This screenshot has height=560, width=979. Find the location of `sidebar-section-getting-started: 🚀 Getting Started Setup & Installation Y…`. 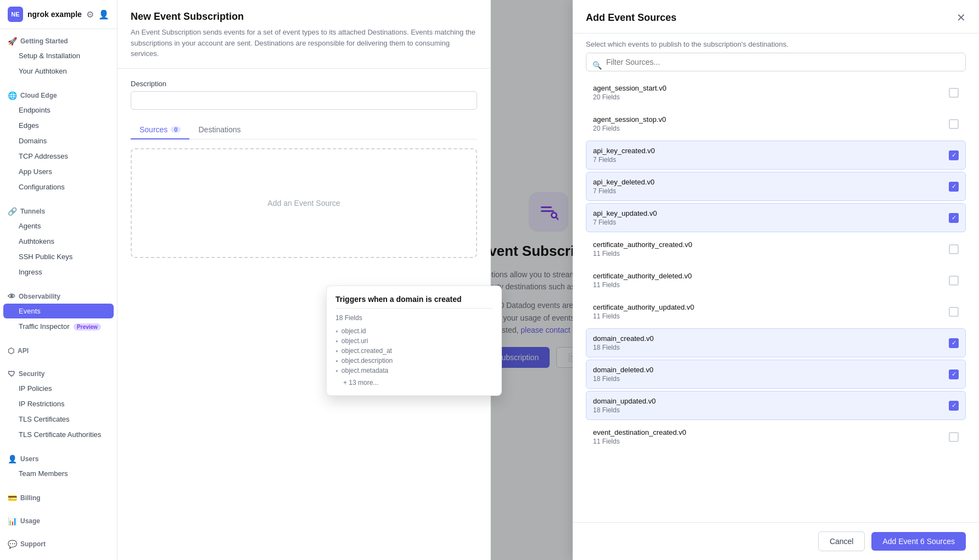

sidebar-section-getting-started: 🚀 Getting Started Setup & Installation Y… is located at coordinates (58, 56).